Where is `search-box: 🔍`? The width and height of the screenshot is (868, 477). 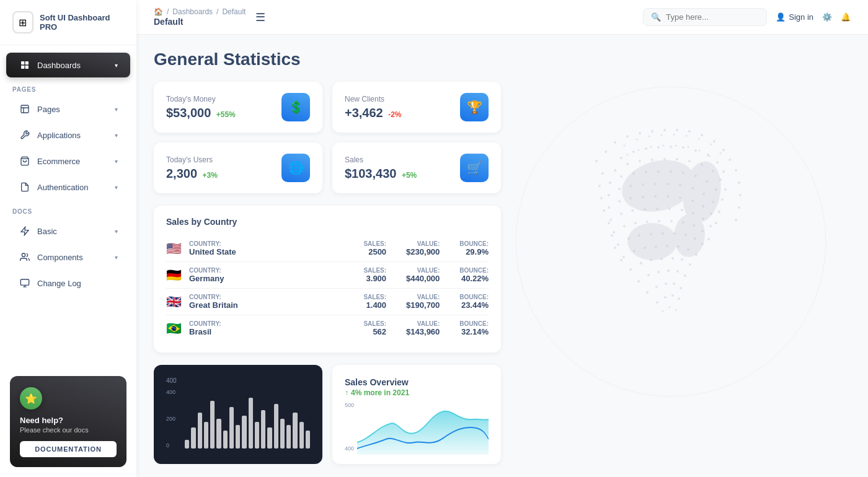 search-box: 🔍 is located at coordinates (705, 17).